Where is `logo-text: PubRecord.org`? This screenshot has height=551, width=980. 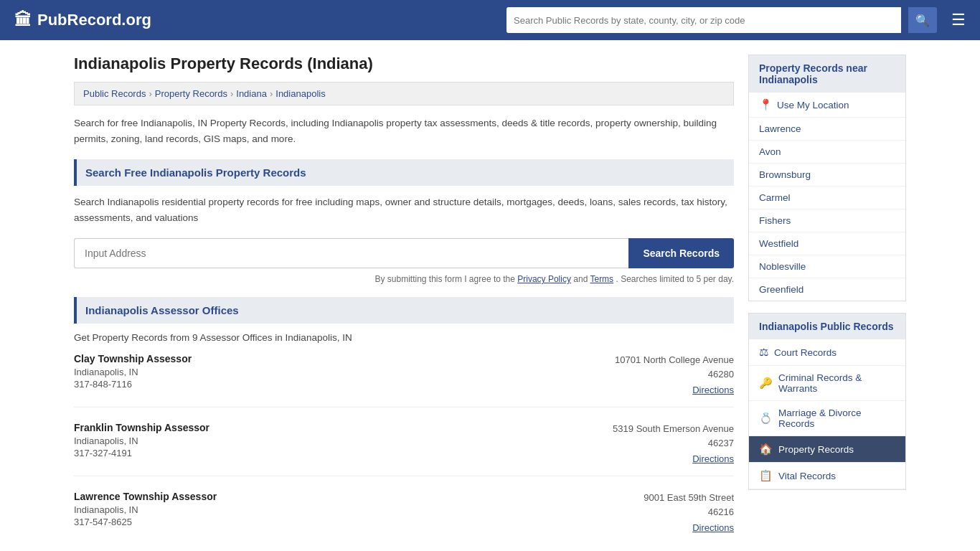
logo-text: PubRecord.org is located at coordinates (95, 20).